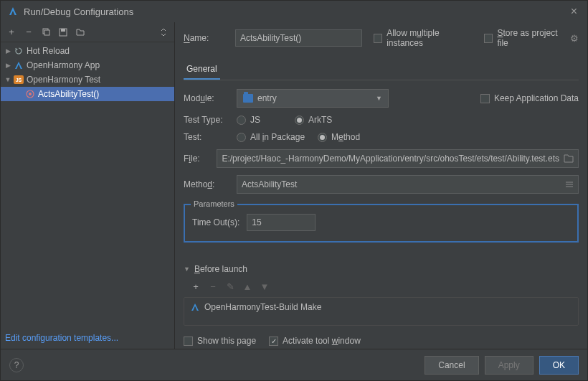  What do you see at coordinates (63, 80) in the screenshot?
I see `tree-label: OpenHarmony Test` at bounding box center [63, 80].